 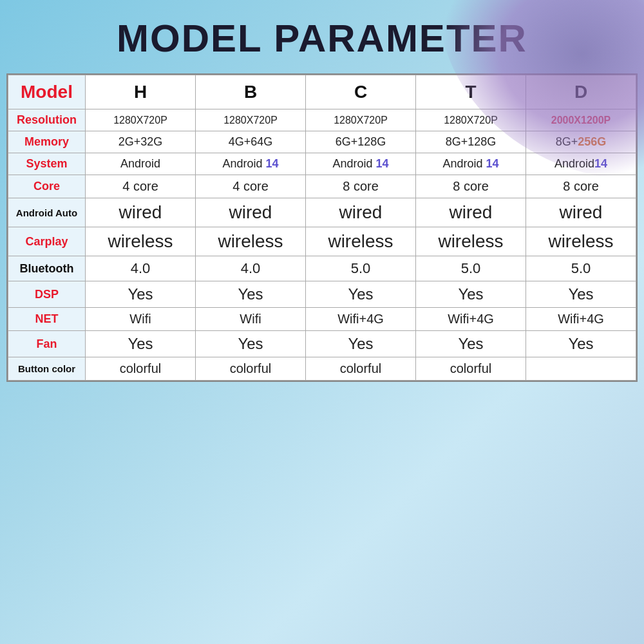 I want to click on android-auto-h: wired, so click(x=140, y=213).